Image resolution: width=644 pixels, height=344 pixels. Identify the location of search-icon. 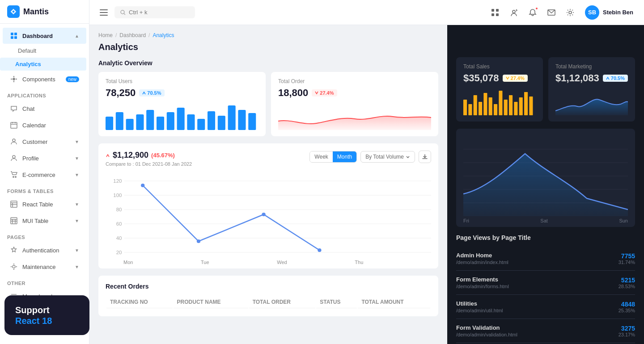
(123, 13).